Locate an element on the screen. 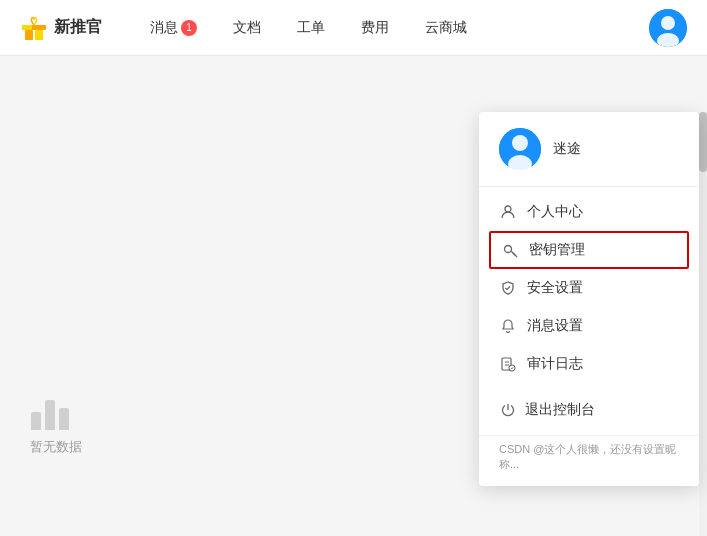  power-icon is located at coordinates (508, 410).